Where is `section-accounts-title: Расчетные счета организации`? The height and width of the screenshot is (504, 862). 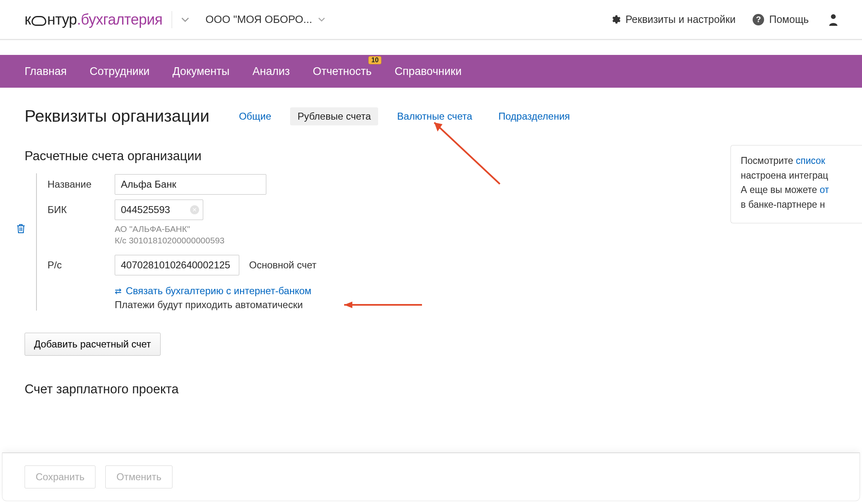
section-accounts-title: Расчетные счета организации is located at coordinates (431, 156).